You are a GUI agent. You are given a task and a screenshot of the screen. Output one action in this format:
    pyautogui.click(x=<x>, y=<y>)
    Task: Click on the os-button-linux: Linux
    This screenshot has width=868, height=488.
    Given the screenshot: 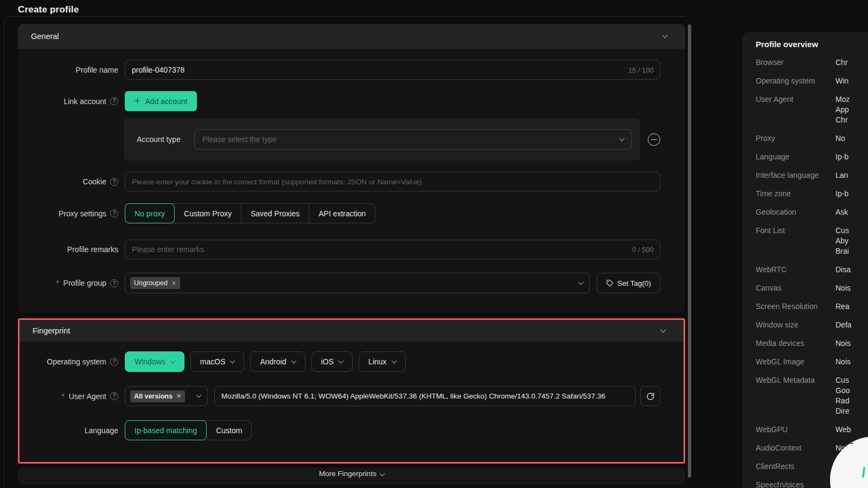 What is the action you would take?
    pyautogui.click(x=382, y=362)
    